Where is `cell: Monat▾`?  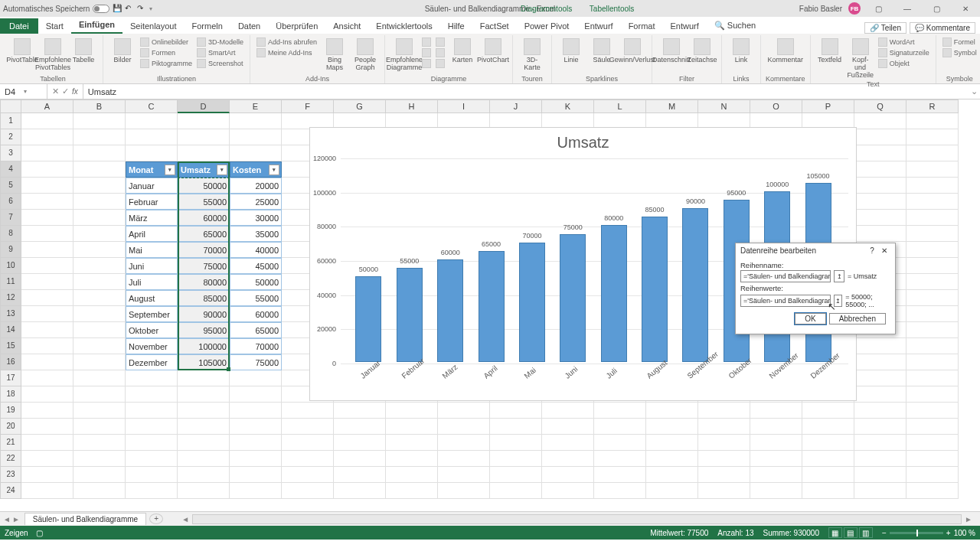 cell: Monat▾ is located at coordinates (152, 170).